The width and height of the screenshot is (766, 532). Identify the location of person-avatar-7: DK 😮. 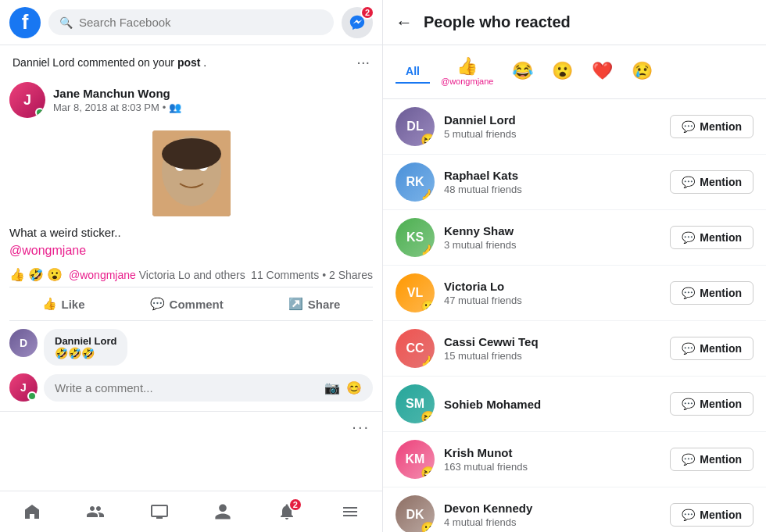
(415, 514).